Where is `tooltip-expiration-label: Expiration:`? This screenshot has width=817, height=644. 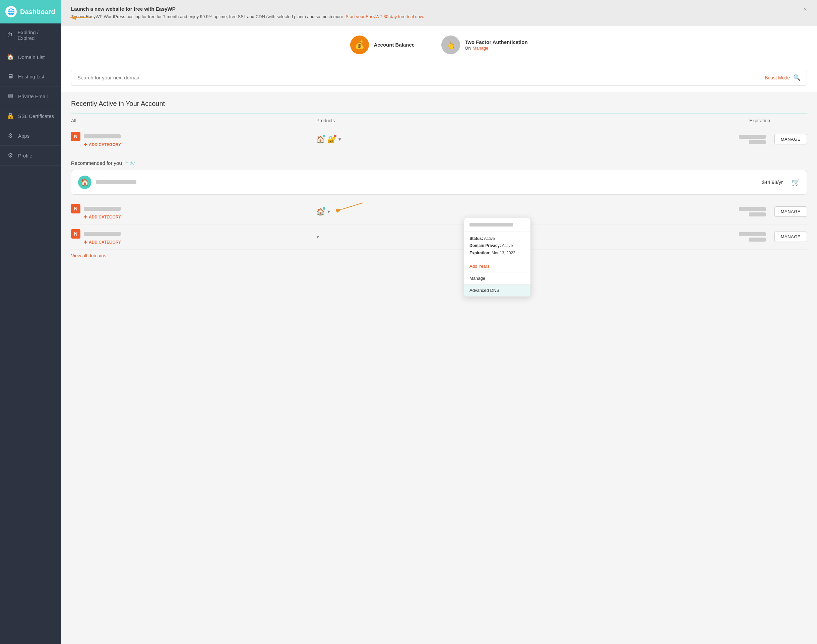 tooltip-expiration-label: Expiration: is located at coordinates (480, 253).